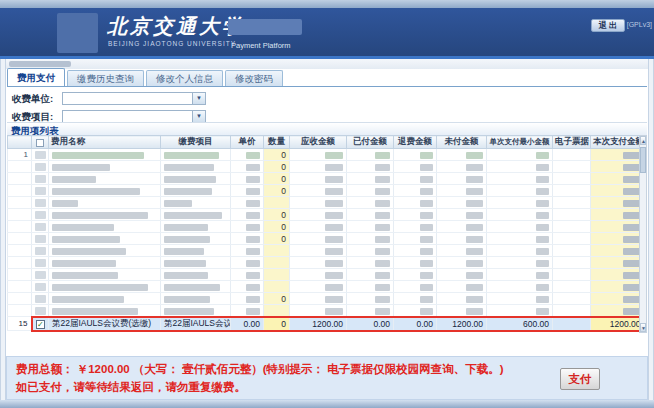 This screenshot has height=408, width=654. Describe the element at coordinates (618, 324) in the screenshot. I see `pay-amount: 1200.00` at that location.